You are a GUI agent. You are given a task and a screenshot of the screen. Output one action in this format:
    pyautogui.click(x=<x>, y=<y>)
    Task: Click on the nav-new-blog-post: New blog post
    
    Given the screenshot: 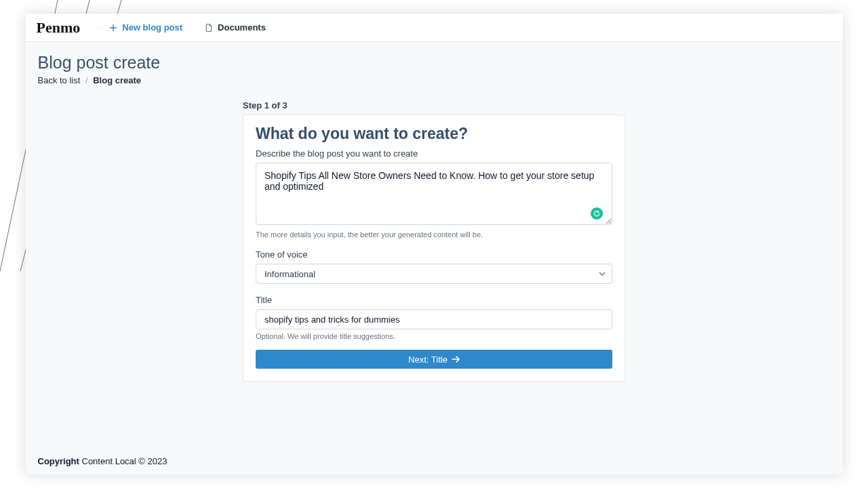 What is the action you would take?
    pyautogui.click(x=145, y=27)
    